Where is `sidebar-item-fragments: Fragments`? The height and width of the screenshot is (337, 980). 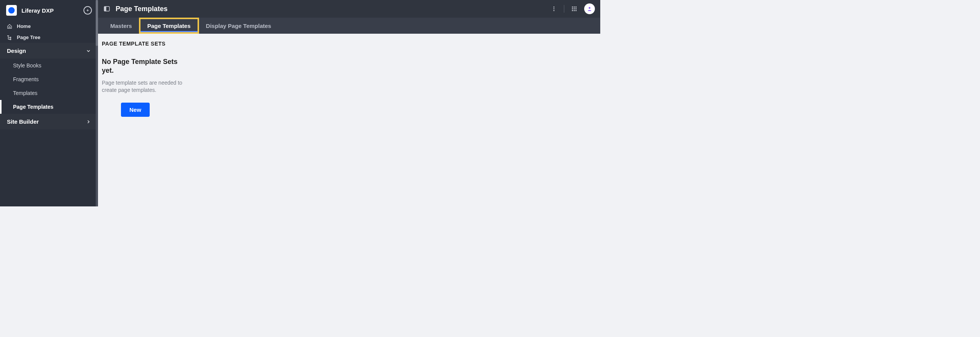 sidebar-item-fragments: Fragments is located at coordinates (49, 79).